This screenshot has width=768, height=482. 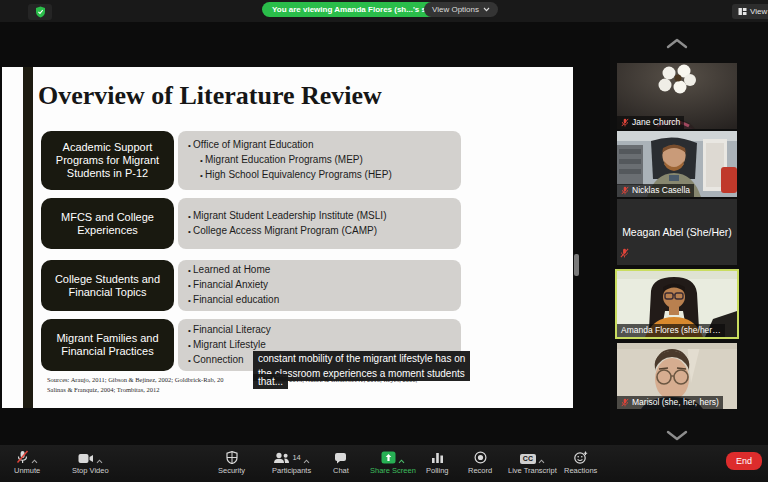 I want to click on mic-slash-icon, so click(x=22, y=457).